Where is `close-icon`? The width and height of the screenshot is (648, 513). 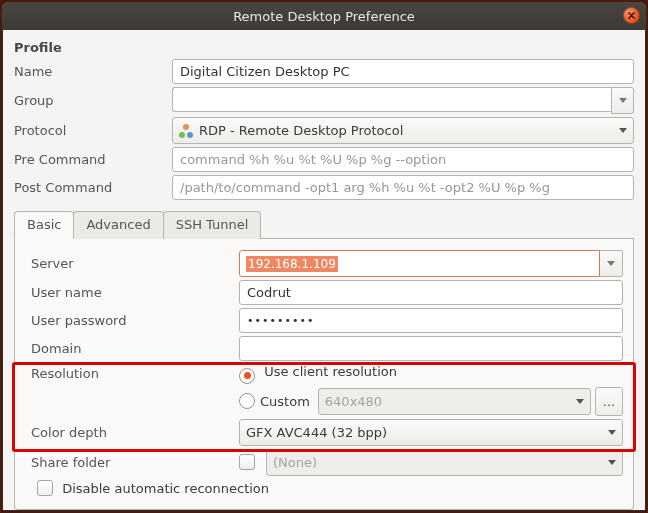
close-icon is located at coordinates (632, 16).